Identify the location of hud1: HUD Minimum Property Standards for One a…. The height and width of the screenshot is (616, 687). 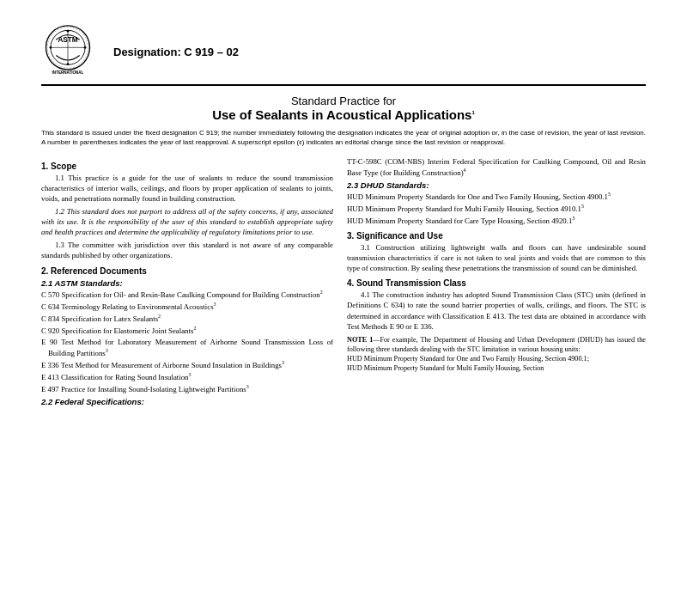
(496, 196).